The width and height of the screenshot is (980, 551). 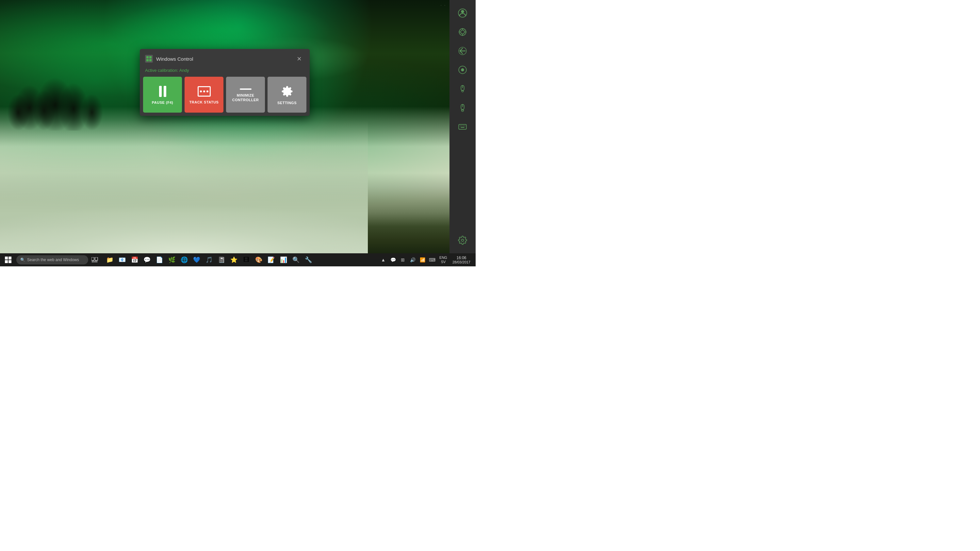 I want to click on tray-icons-group: ▲ 💬 ⊞ 🔊 📶 ⌨, so click(x=408, y=260).